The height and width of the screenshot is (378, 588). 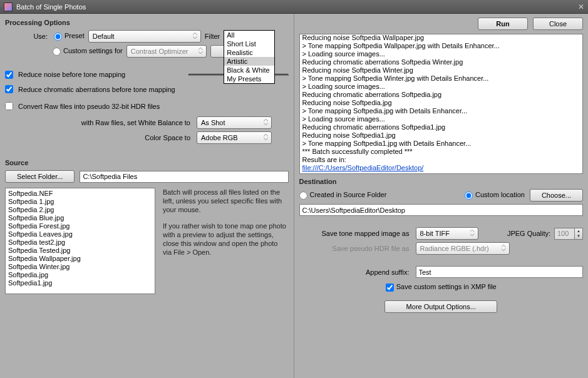 I want to click on select-folder-button: Select Folder..., so click(x=40, y=176).